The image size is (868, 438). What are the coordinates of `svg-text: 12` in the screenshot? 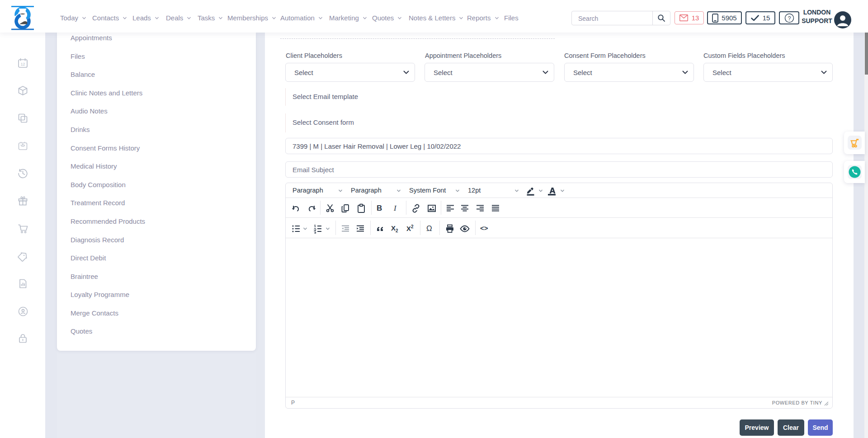 It's located at (23, 64).